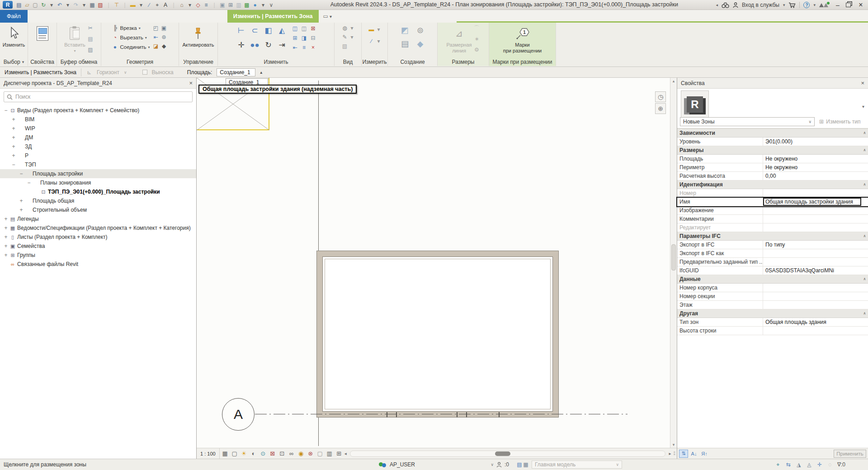 The image size is (868, 470). I want to click on hscroll-right-arrow-icon: ▸, so click(670, 453).